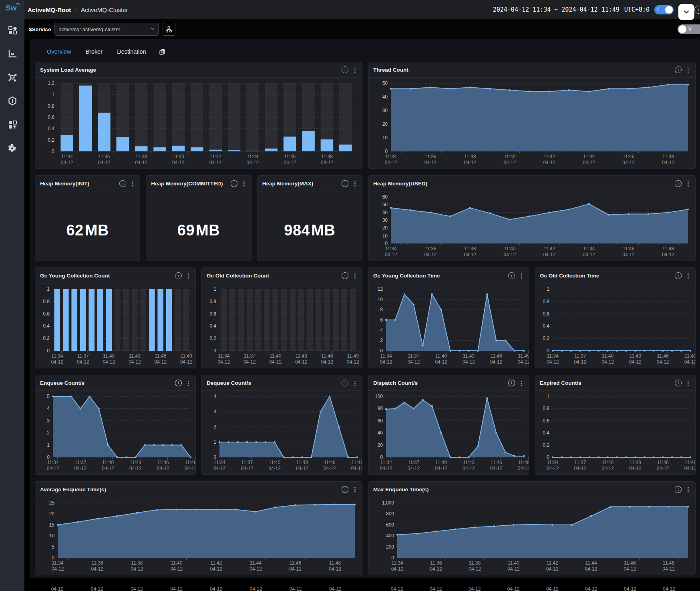 This screenshot has height=591, width=700. I want to click on new-dashboard-icon, so click(12, 125).